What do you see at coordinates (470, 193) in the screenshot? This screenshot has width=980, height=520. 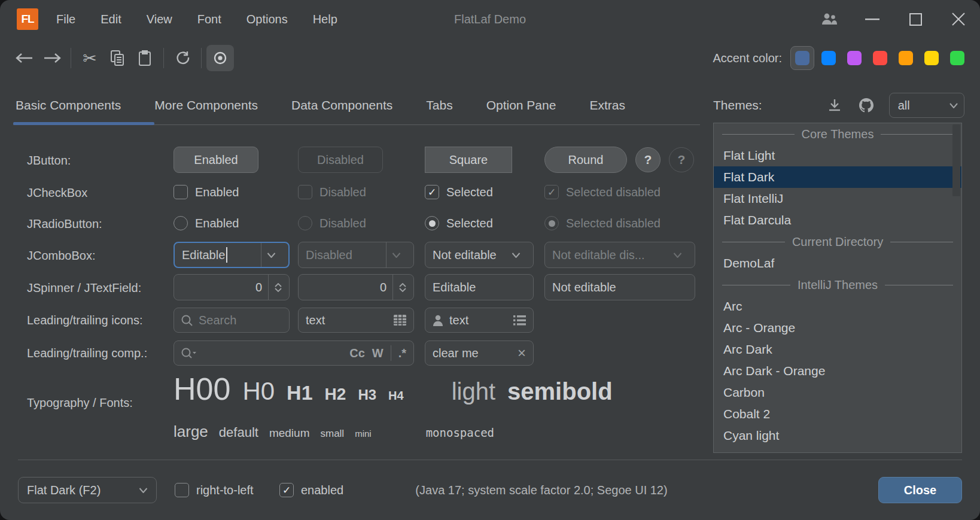 I see `checkbox-selected-label: Selected` at bounding box center [470, 193].